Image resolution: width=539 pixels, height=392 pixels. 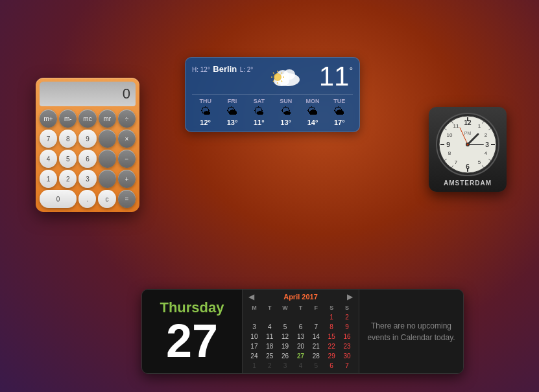 I want to click on cal-day-cell: 22, so click(x=331, y=346).